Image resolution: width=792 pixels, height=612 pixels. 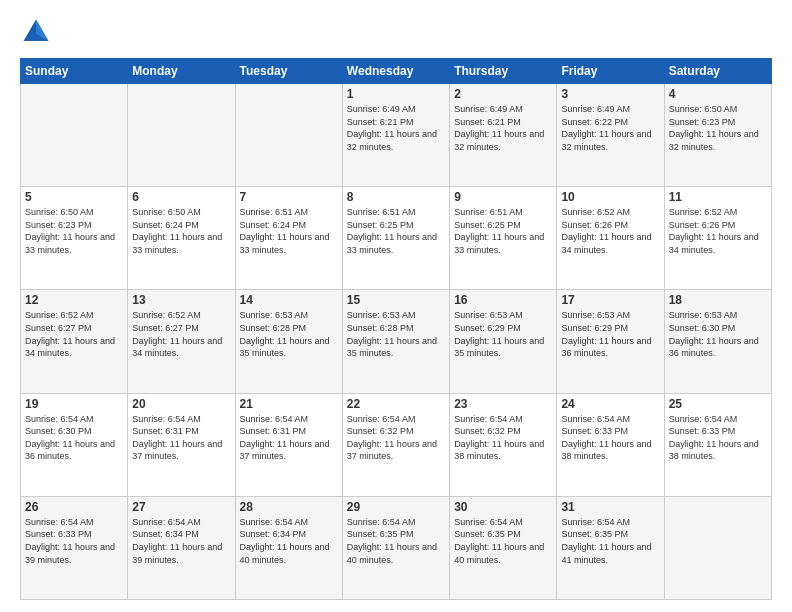 What do you see at coordinates (74, 300) in the screenshot?
I see `day-number: 12` at bounding box center [74, 300].